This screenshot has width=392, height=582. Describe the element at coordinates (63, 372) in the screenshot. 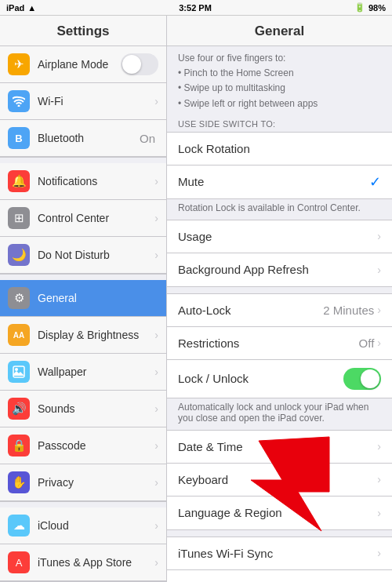

I see `wallpaper-label: Wallpaper` at that location.